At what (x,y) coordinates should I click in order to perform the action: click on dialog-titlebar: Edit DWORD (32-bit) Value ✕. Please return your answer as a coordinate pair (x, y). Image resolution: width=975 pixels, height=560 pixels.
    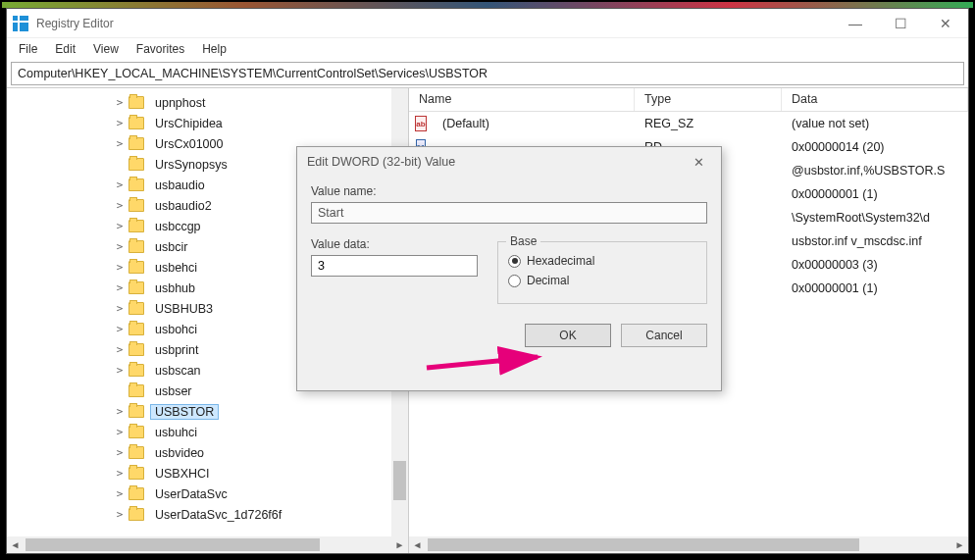
    Looking at the image, I should click on (509, 162).